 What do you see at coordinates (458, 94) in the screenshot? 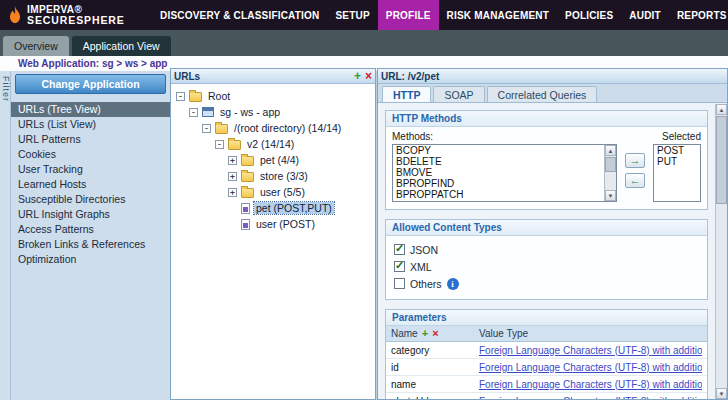
I see `tab-soap: SOAP` at bounding box center [458, 94].